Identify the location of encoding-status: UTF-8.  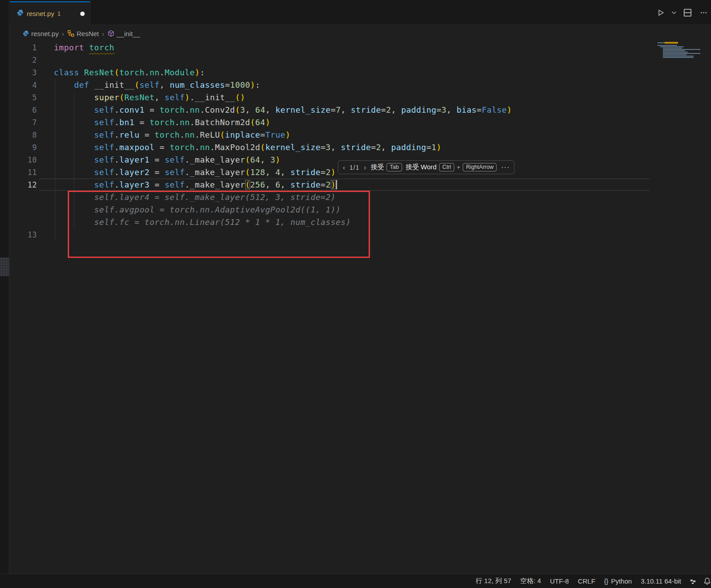
(560, 581).